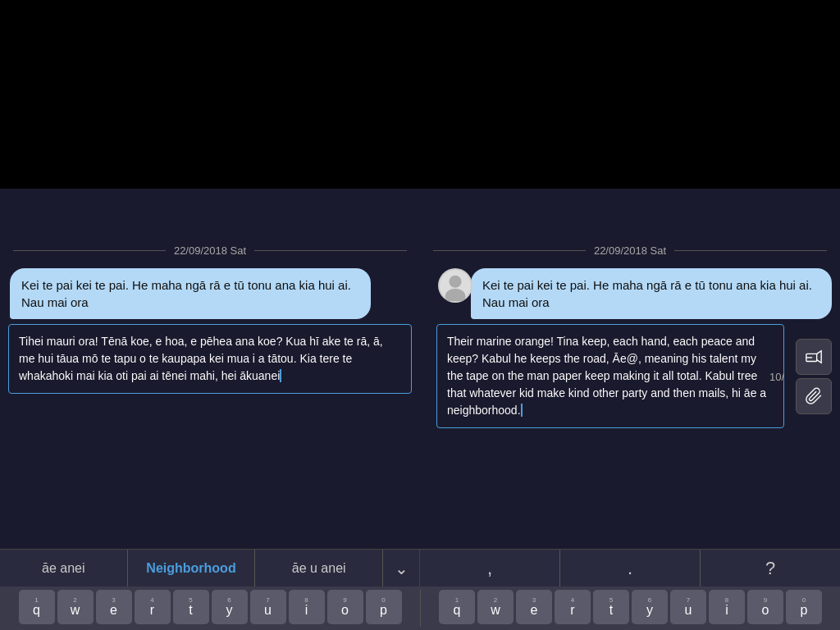 This screenshot has height=630, width=840. What do you see at coordinates (777, 376) in the screenshot?
I see `counter-badge: 10/` at bounding box center [777, 376].